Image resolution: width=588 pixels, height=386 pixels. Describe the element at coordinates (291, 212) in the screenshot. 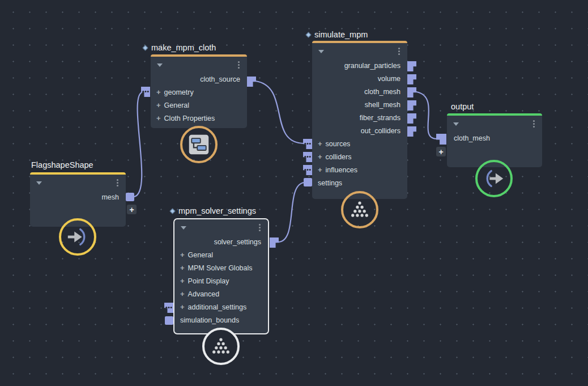

I see `wire-solver_settings-to-settings` at that location.